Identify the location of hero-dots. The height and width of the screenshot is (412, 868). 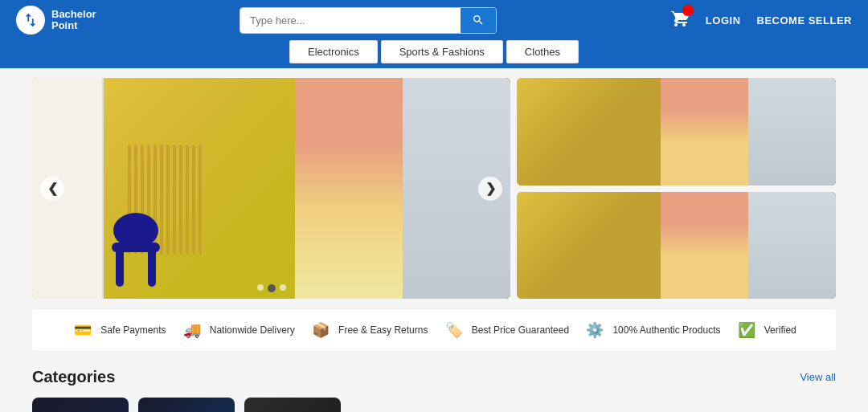
(272, 288).